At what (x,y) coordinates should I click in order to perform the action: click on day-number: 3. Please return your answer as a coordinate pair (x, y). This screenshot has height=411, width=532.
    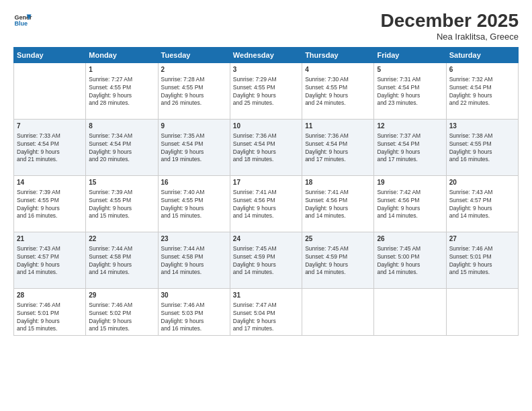
    Looking at the image, I should click on (266, 70).